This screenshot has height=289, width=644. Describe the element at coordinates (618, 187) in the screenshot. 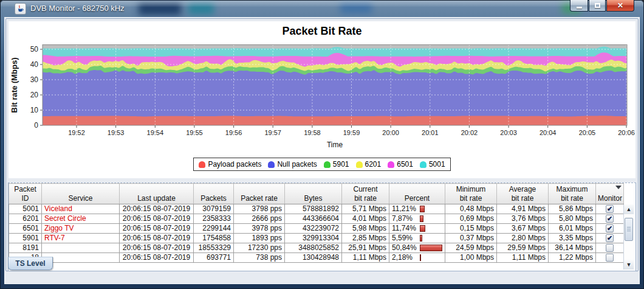

I see `sort-arrow-icon` at that location.